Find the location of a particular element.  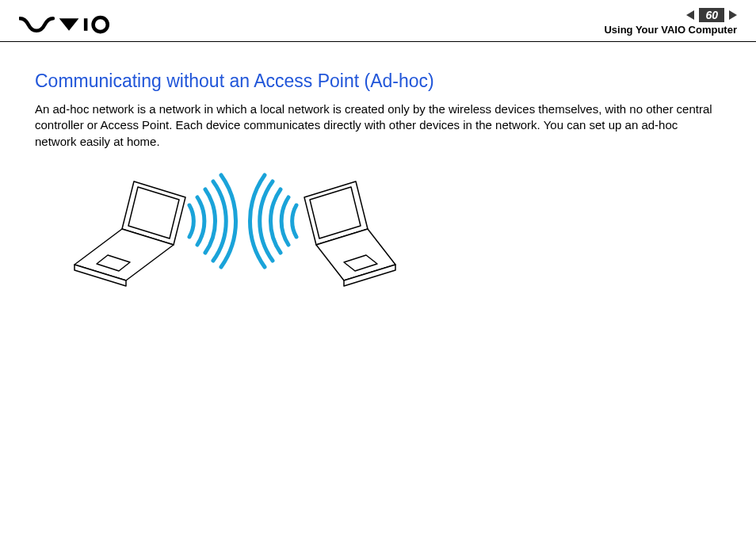

laptop-right-icon is located at coordinates (350, 234).